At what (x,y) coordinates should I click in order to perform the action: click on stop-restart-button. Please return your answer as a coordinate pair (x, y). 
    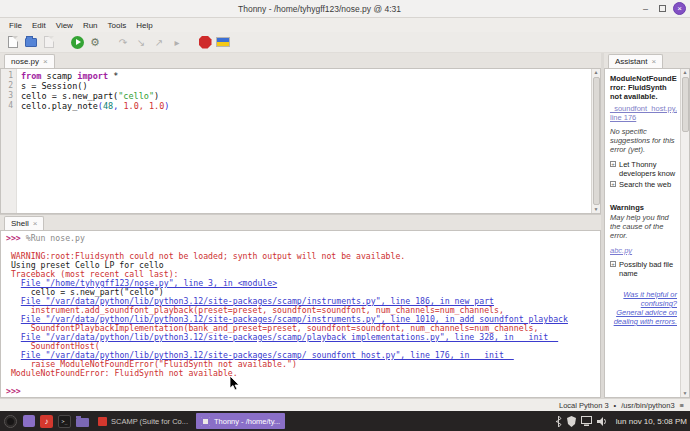
    Looking at the image, I should click on (205, 42).